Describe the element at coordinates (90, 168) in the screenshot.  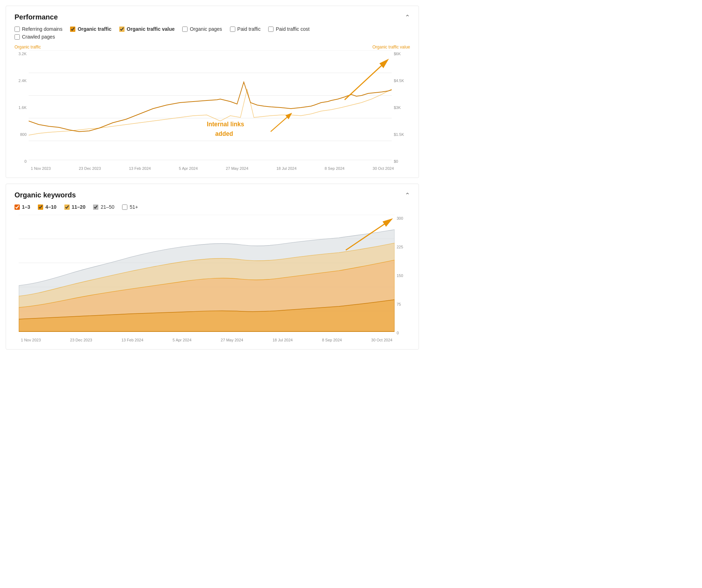
I see `x-label-dec23: 23 Dec 2023` at that location.